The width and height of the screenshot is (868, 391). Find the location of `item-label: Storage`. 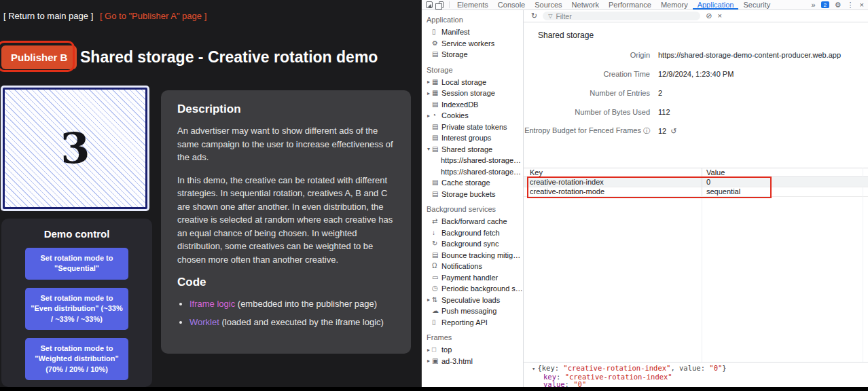

item-label: Storage is located at coordinates (482, 54).